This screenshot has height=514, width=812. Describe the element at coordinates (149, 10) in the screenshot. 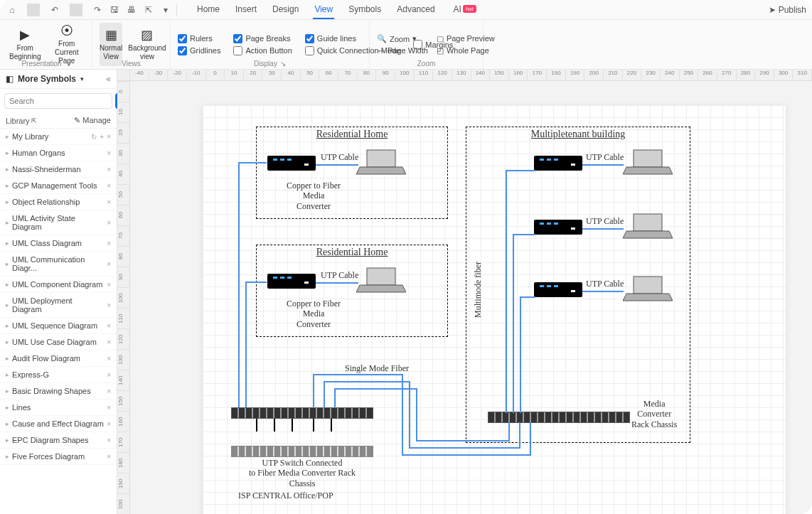

I see `export-icon: ⇱` at that location.